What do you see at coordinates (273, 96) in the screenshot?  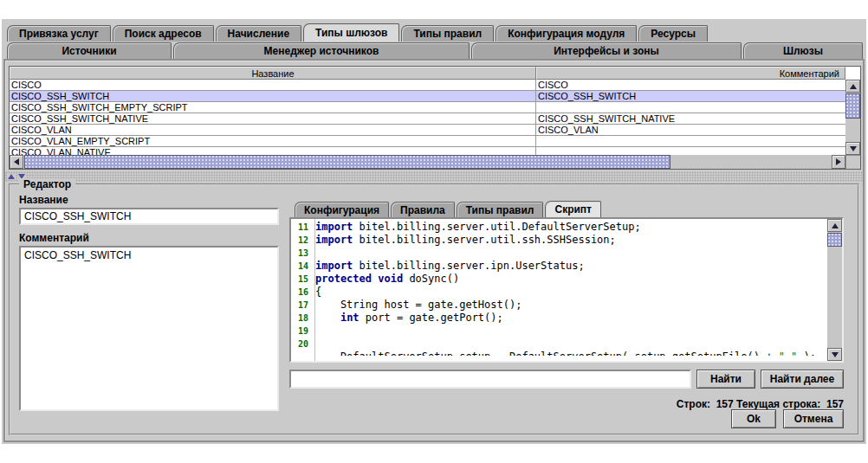 I see `cell-name: CISCO_SSH_SWITCH` at bounding box center [273, 96].